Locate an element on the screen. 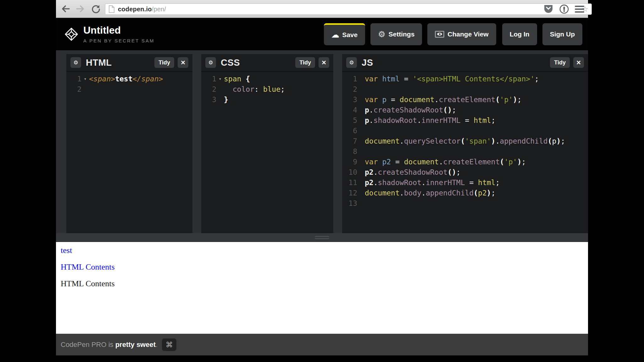 Image resolution: width=644 pixels, height=362 pixels. code-text: var p = document.createElement('p'); is located at coordinates (443, 100).